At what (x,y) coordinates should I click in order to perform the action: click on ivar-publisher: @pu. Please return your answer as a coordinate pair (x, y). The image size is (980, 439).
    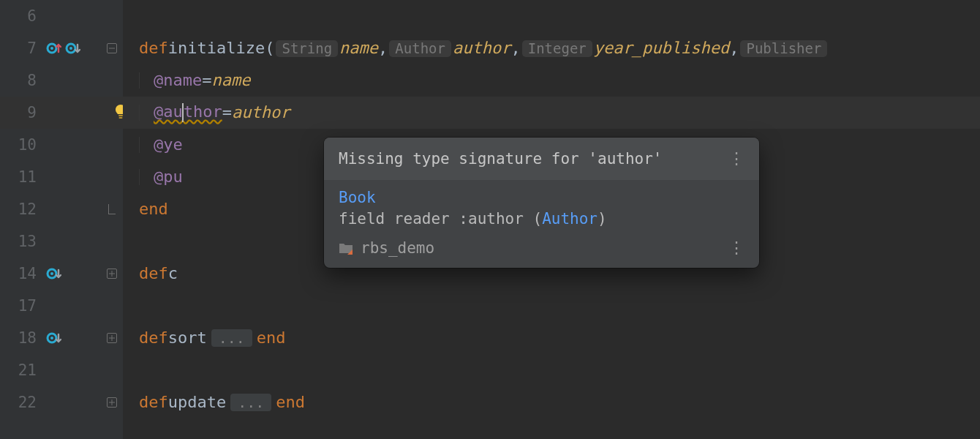
    Looking at the image, I should click on (168, 177).